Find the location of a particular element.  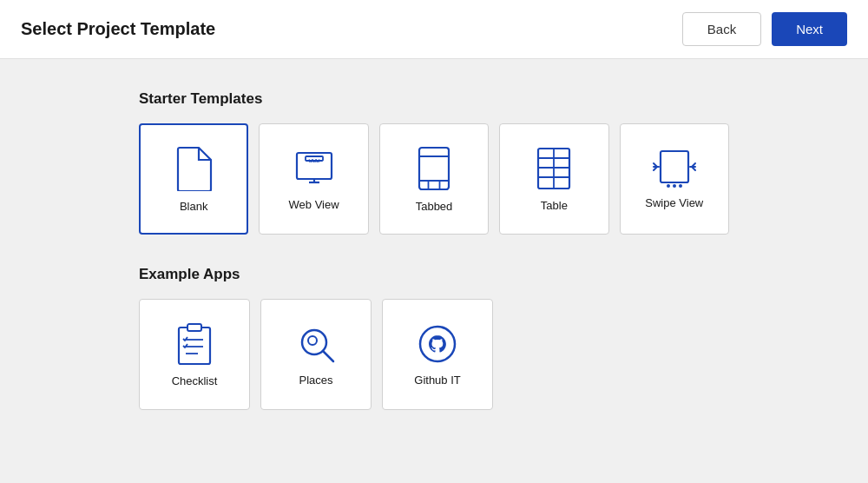

swipe-view-label: Swipe View is located at coordinates (674, 203).